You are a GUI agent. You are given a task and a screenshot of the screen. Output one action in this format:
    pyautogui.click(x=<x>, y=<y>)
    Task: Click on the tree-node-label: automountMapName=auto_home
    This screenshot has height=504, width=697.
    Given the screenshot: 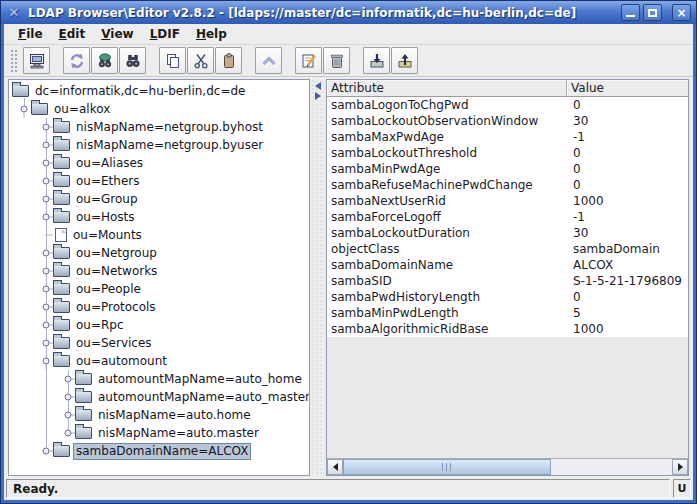 What is the action you would take?
    pyautogui.click(x=200, y=380)
    